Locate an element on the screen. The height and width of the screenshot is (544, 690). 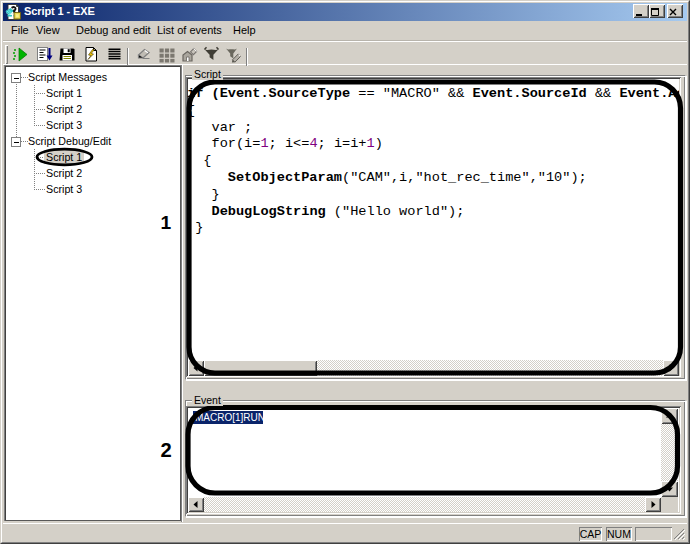
svg-text: 2 is located at coordinates (166, 450).